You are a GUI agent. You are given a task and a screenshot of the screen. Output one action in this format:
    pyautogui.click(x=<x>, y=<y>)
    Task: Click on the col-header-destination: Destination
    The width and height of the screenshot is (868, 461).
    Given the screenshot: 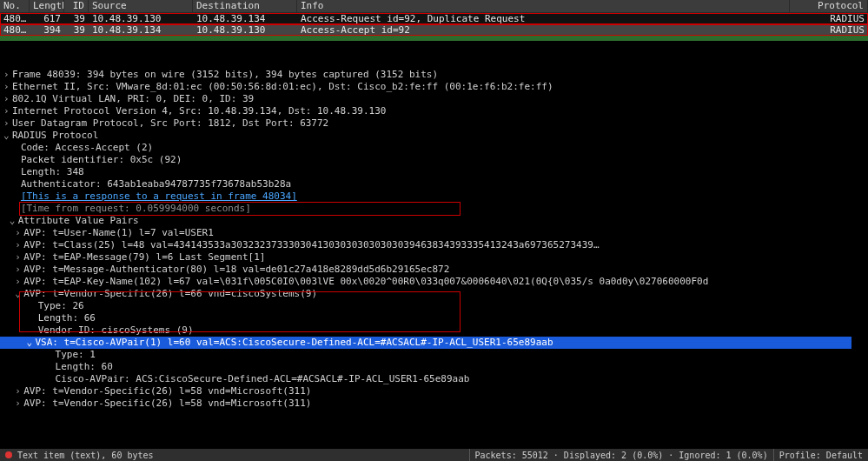 What is the action you would take?
    pyautogui.click(x=245, y=6)
    